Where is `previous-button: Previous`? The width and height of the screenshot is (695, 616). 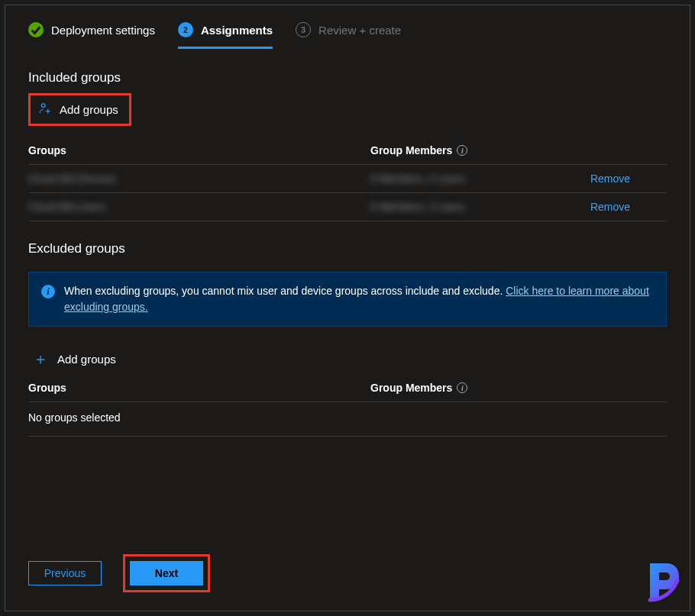
previous-button: Previous is located at coordinates (65, 573).